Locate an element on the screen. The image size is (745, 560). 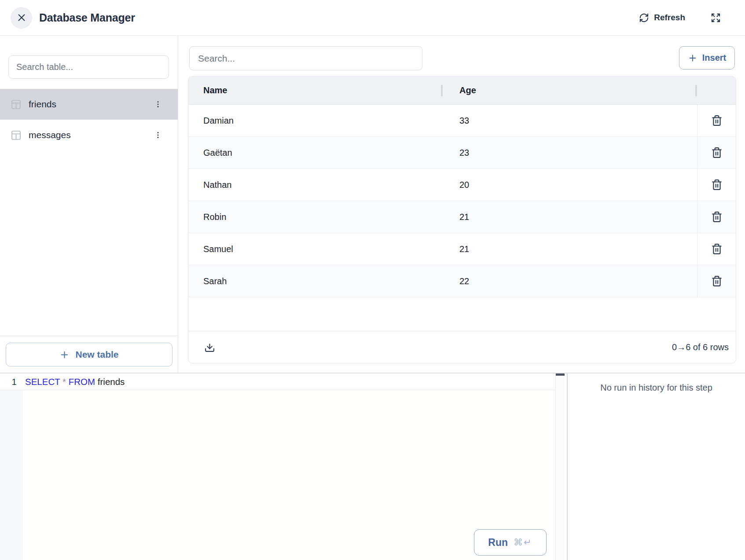
run-shortcut-hint: ⌘↵ is located at coordinates (523, 542).